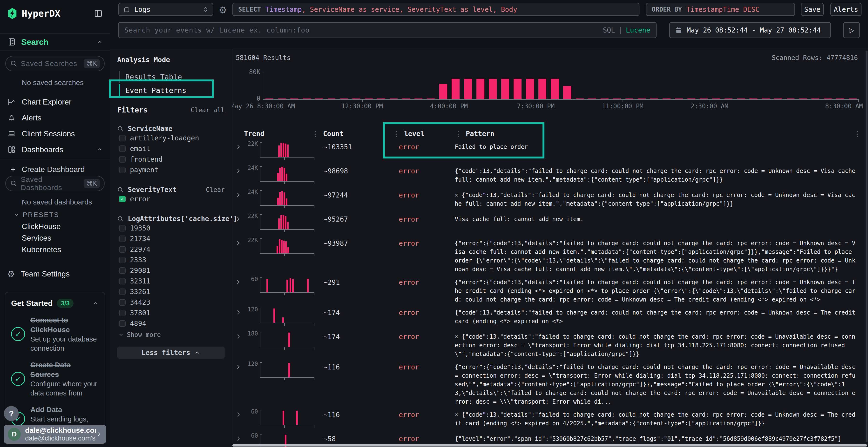 This screenshot has width=868, height=447. I want to click on analysis-mode-event-patterns: Event Patterns, so click(172, 90).